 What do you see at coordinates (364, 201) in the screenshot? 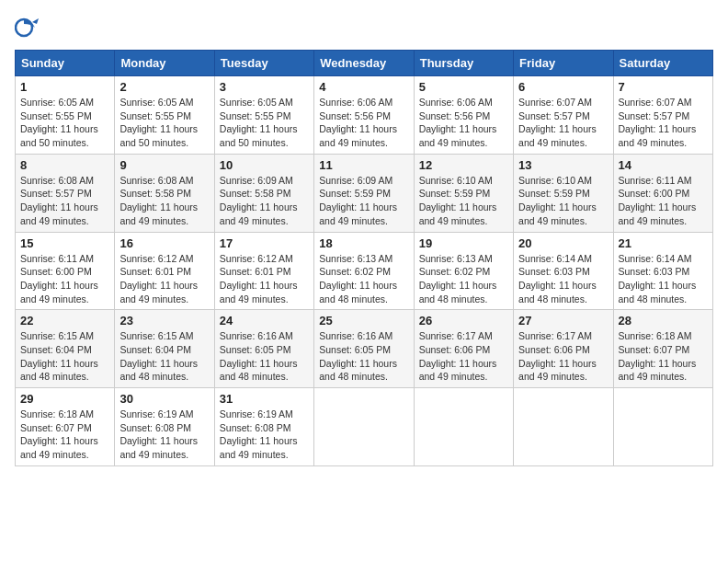
I see `day-info: Sunrise: 6:09 AMSunset: 5:59 PMDaylight:…` at bounding box center [364, 201].